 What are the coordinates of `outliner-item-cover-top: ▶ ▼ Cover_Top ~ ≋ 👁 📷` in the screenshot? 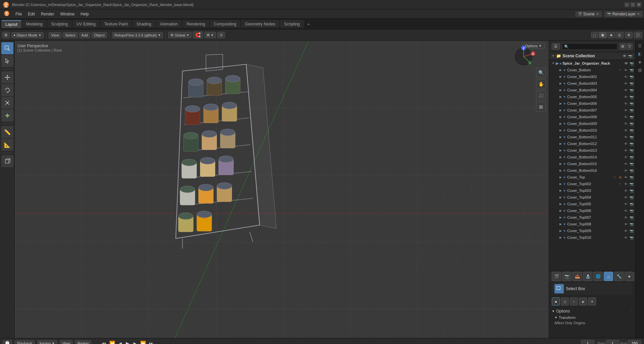 It's located at (592, 177).